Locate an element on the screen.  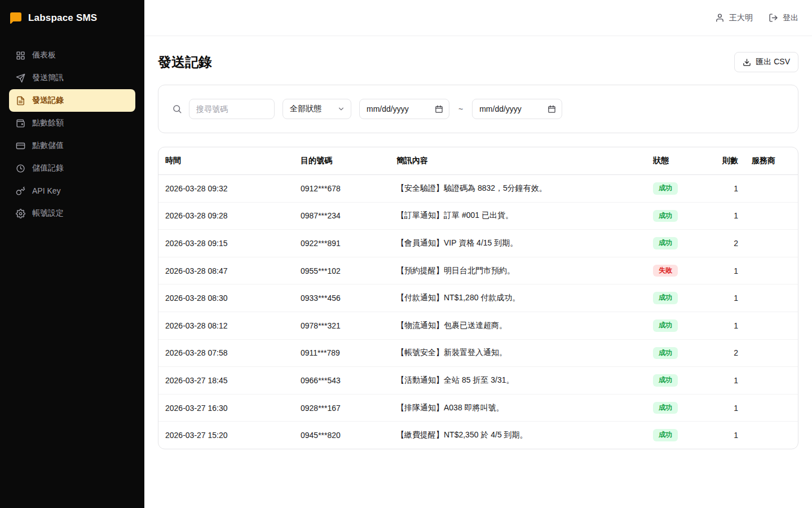
cell-content: 【訂單通知】訂單 #001 已出貨。 is located at coordinates (518, 216).